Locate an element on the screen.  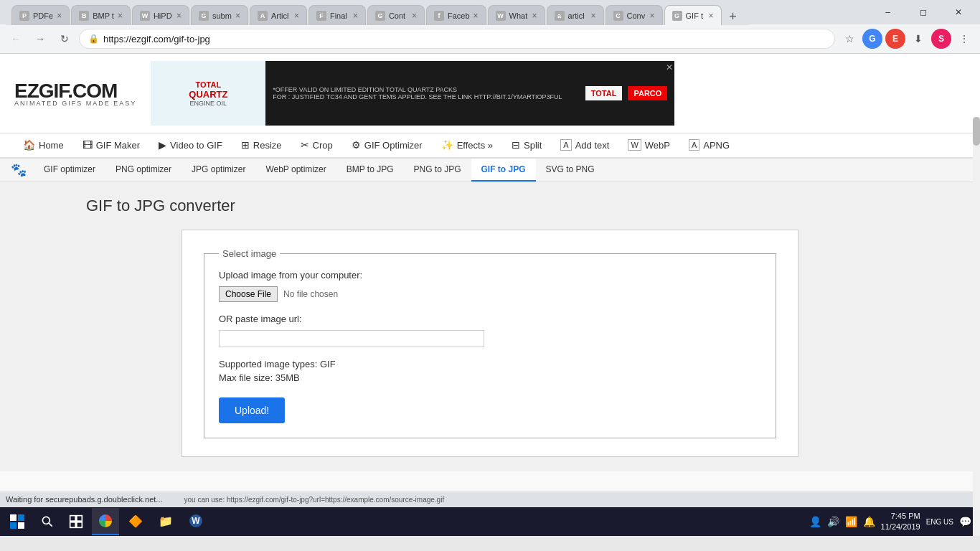
url-input is located at coordinates (352, 339).